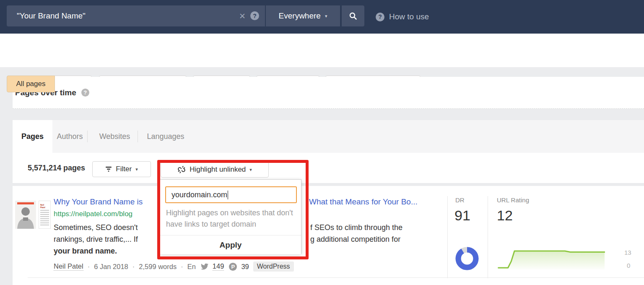  What do you see at coordinates (218, 170) in the screenshot?
I see `highlight-unlinked-label: Highlight unlinked` at bounding box center [218, 170].